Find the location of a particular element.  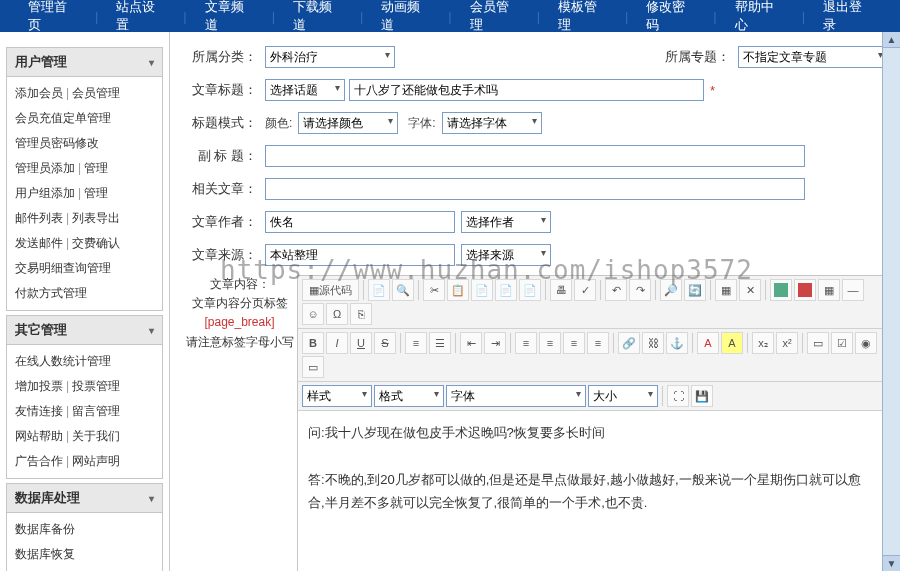

numlist-icon: ≡ is located at coordinates (416, 343).